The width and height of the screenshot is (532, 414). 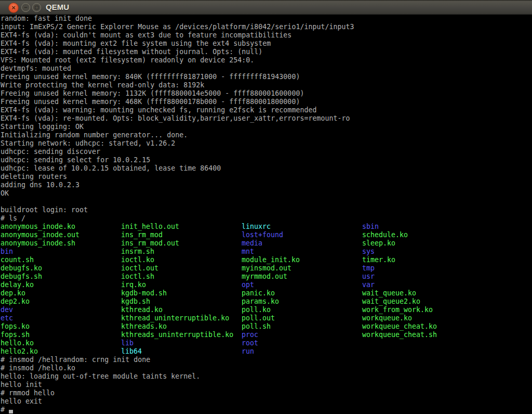 I want to click on ls-entry: poll.ko, so click(x=302, y=310).